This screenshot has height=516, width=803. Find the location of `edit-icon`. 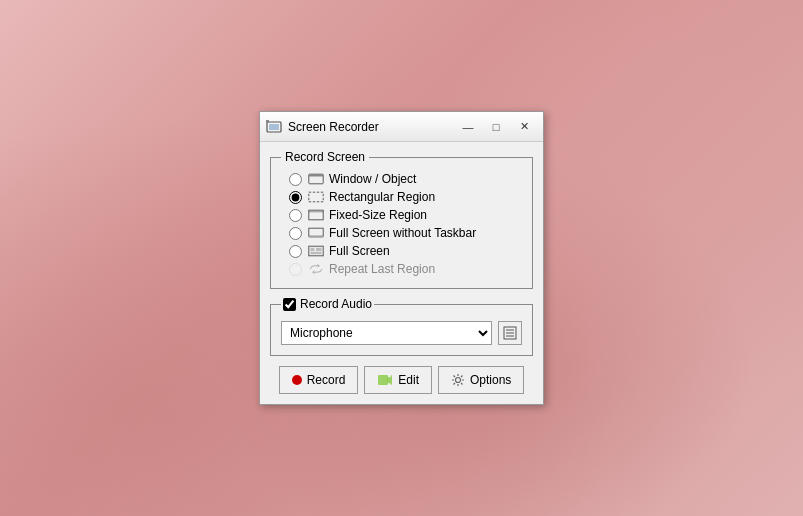

edit-icon is located at coordinates (385, 380).